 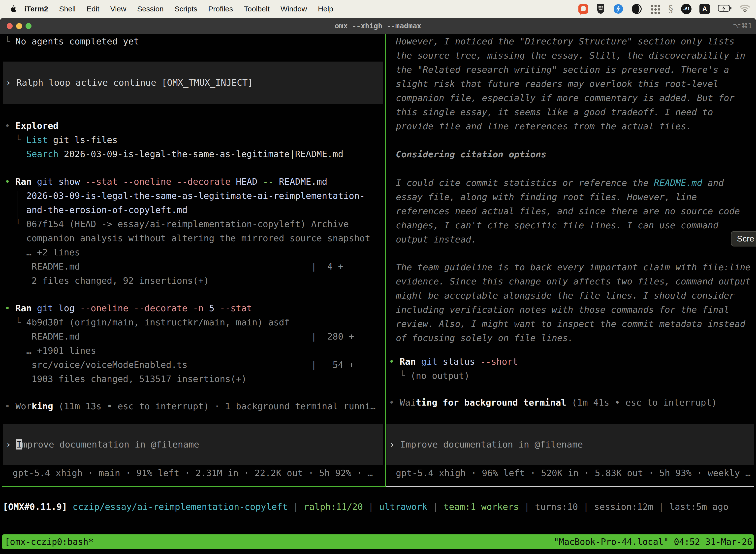 I want to click on menu-item-profiles: Profiles, so click(x=220, y=9).